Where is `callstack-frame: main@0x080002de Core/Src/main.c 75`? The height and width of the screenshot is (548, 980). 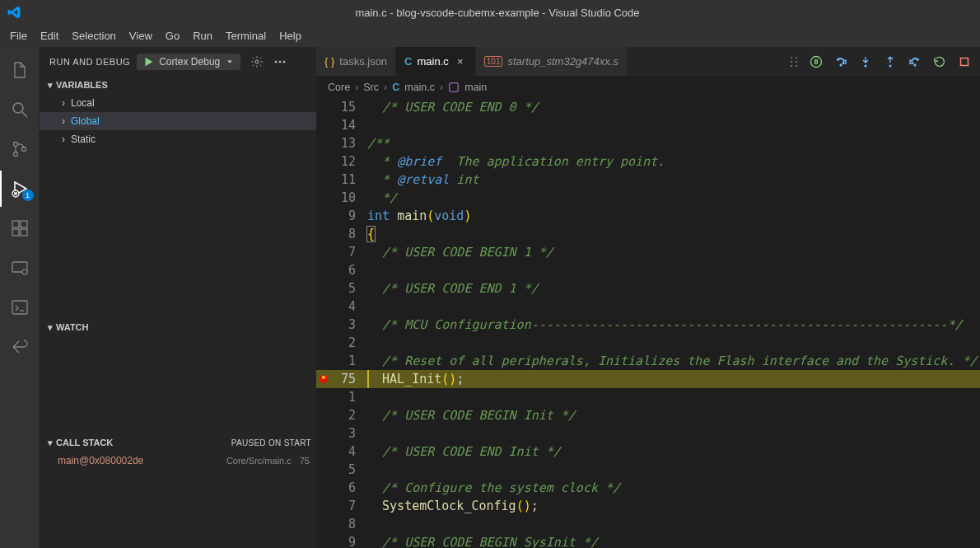 callstack-frame: main@0x080002de Core/Src/main.c 75 is located at coordinates (178, 461).